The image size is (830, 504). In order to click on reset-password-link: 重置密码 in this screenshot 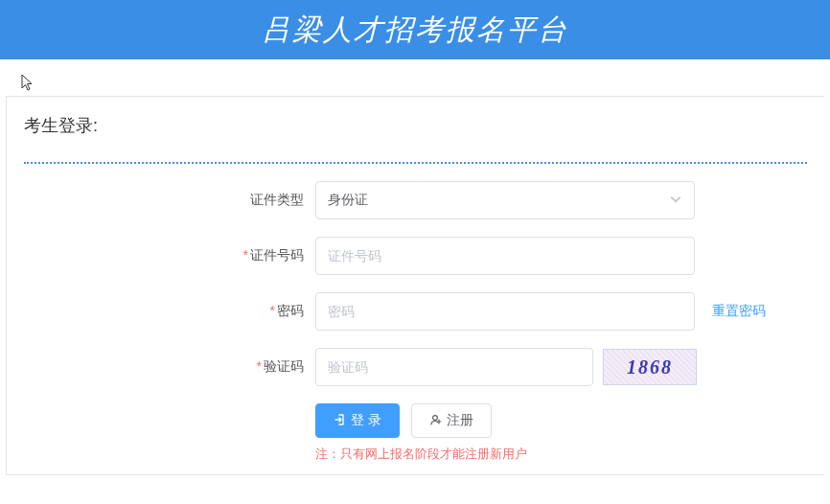, I will do `click(739, 311)`.